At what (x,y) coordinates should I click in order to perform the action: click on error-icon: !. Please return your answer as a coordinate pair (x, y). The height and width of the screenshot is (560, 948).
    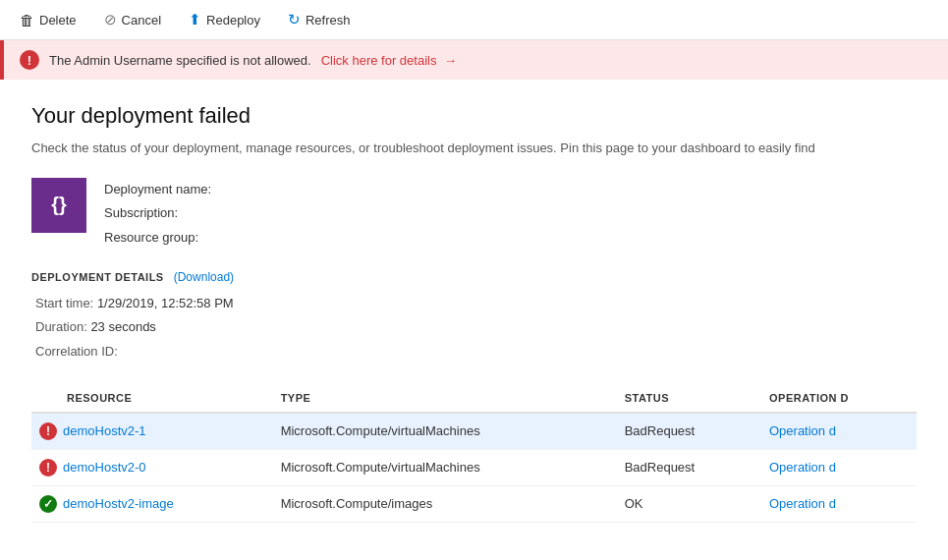
    Looking at the image, I should click on (29, 60).